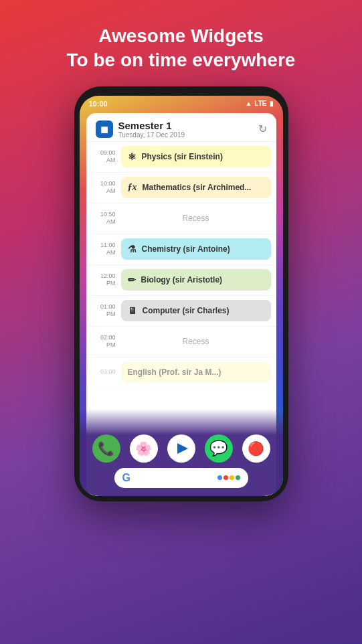  Describe the element at coordinates (181, 103) in the screenshot. I see `status-bar: 10:00 ▲ LTE ▮` at that location.